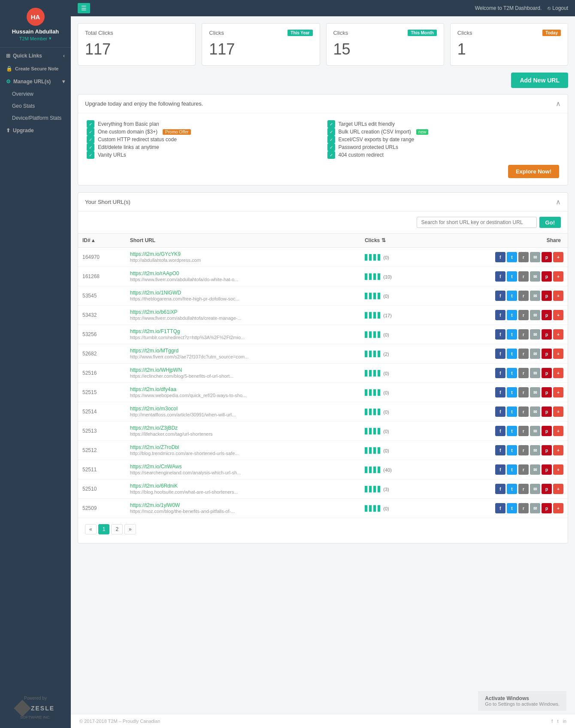 The width and height of the screenshot is (575, 728). Describe the element at coordinates (477, 222) in the screenshot. I see `search-input` at that location.